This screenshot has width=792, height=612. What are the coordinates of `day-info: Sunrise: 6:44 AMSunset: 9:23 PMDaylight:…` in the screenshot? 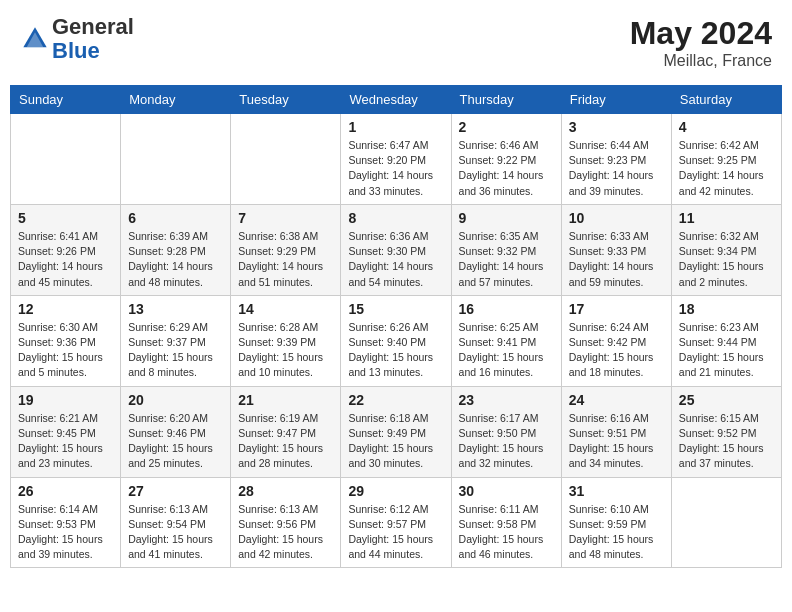 It's located at (616, 168).